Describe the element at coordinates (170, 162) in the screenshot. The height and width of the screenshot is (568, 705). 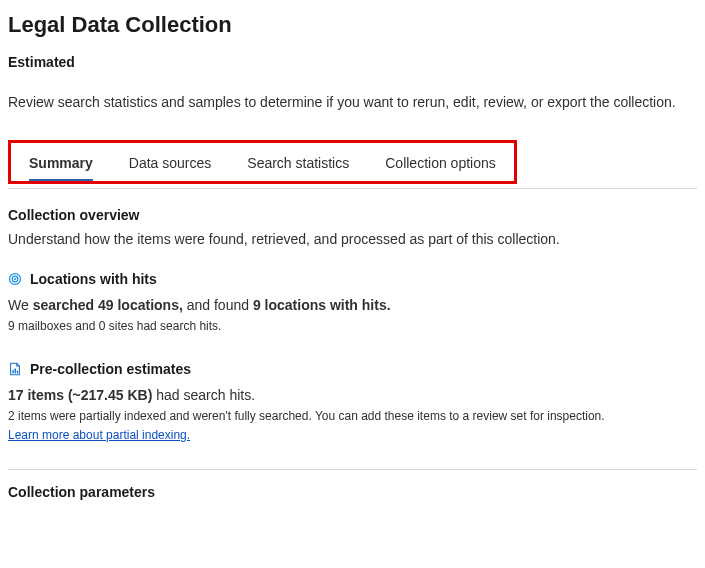
I see `tab-data-sources: Data sources` at that location.